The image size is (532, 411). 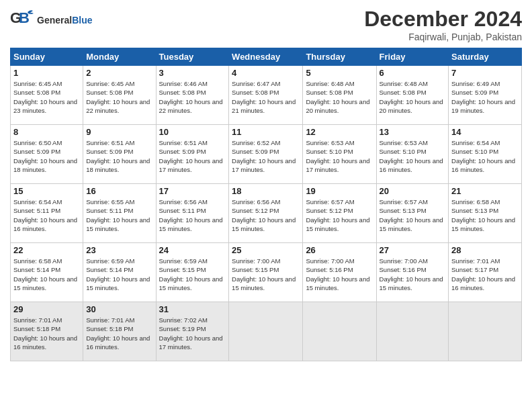 I want to click on calendar-cell: 13Sunrise: 6:53 AMSunset: 5:10 PMDayligh…, so click(x=412, y=154).